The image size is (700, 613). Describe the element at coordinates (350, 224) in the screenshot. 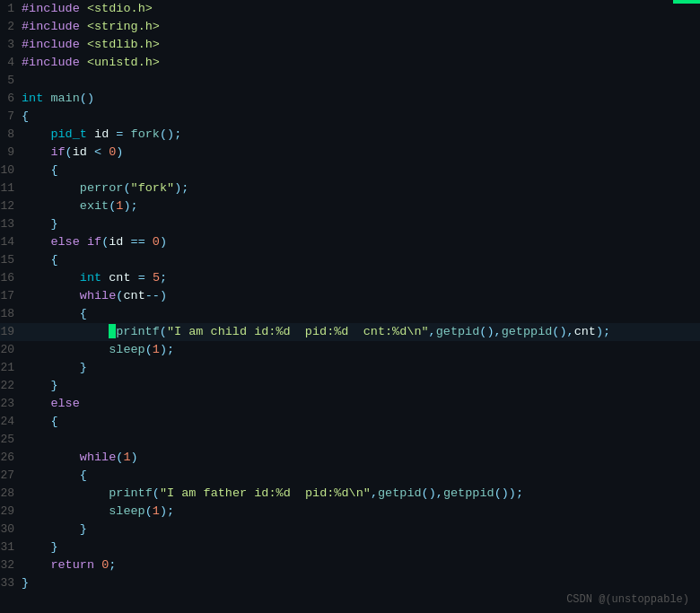

I see `code-line-13: 13 }` at that location.